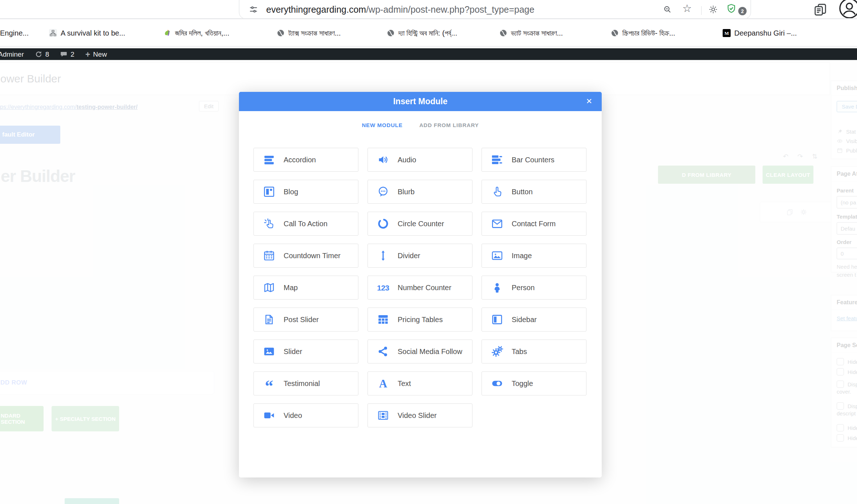 This screenshot has height=504, width=857. Describe the element at coordinates (820, 10) in the screenshot. I see `reading-list-icon` at that location.